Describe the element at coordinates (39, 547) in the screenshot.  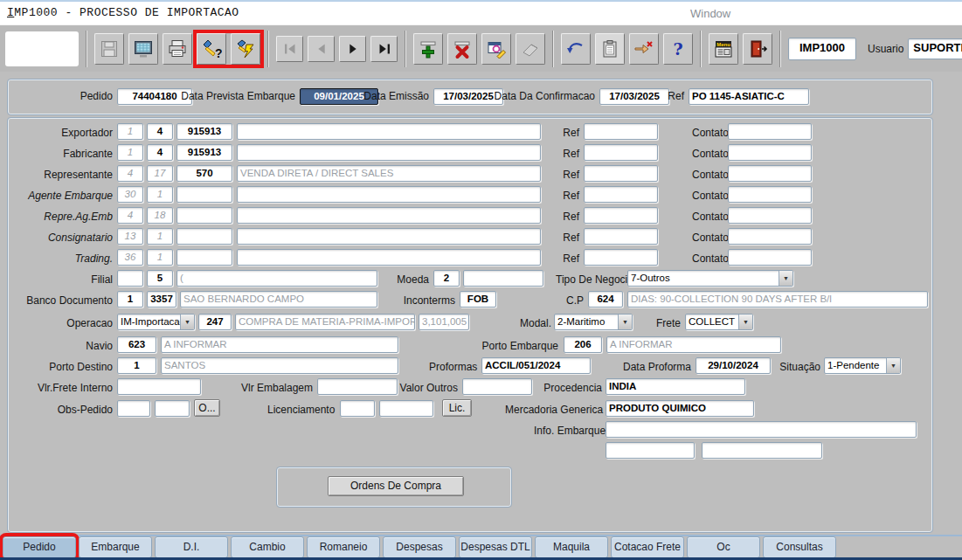
I see `tab-pedido: Pedido` at that location.